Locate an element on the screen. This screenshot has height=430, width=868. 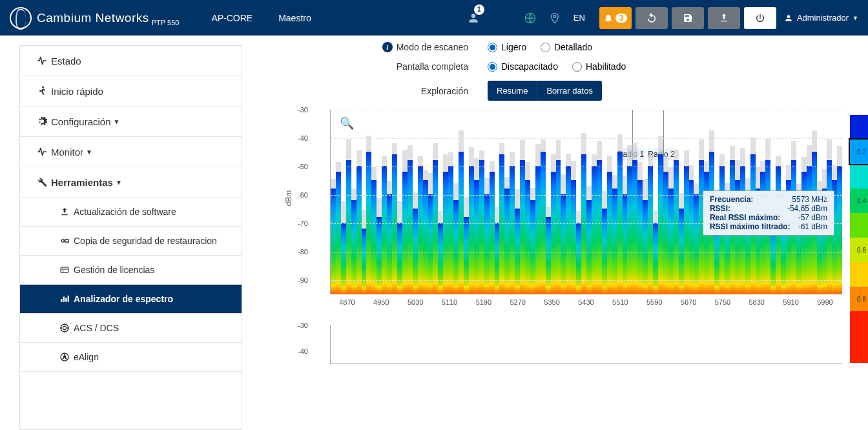
location-icon is located at coordinates (555, 18).